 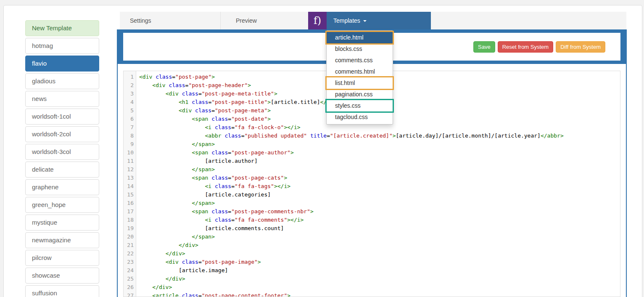 I want to click on sidebar-item-graphene: graphene, so click(x=62, y=187).